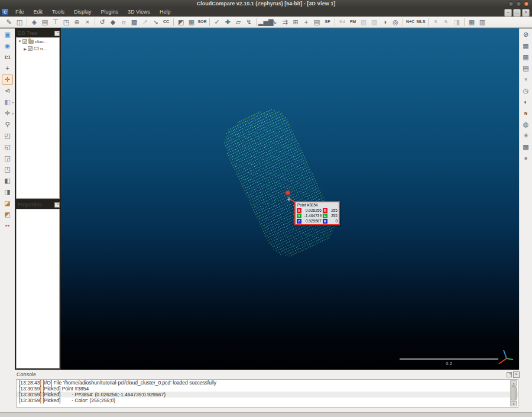  What do you see at coordinates (7, 114) in the screenshot?
I see `pivot-visibility-icon: ✛▾` at bounding box center [7, 114].